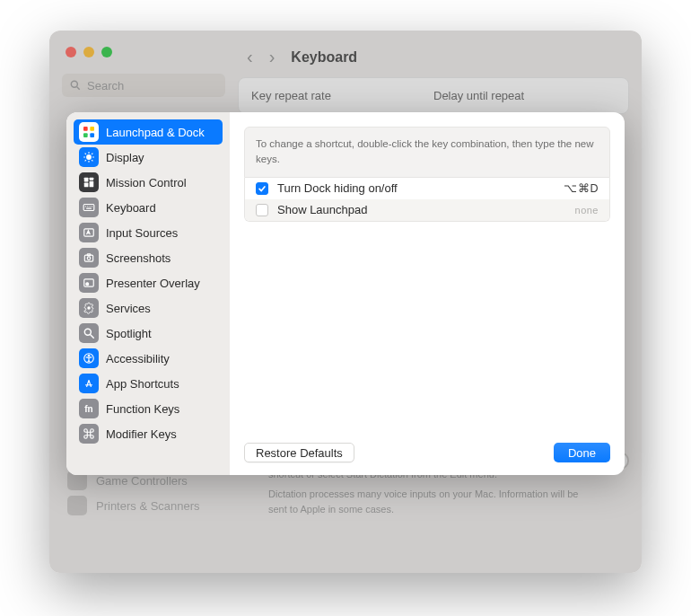 This screenshot has width=691, height=616. What do you see at coordinates (148, 233) in the screenshot?
I see `sidebar-item-input-sources: Input Sources` at bounding box center [148, 233].